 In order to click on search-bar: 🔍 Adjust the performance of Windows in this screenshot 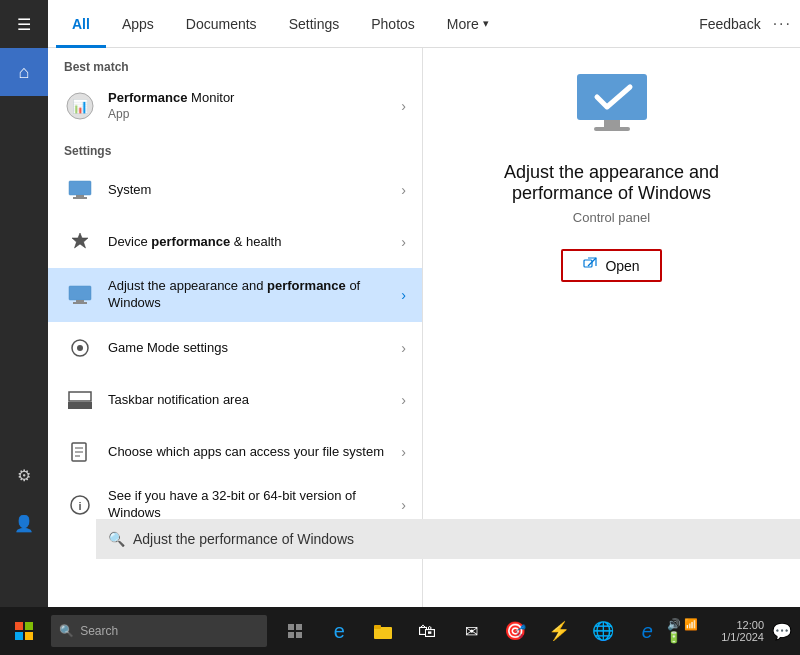, I will do `click(448, 539)`.